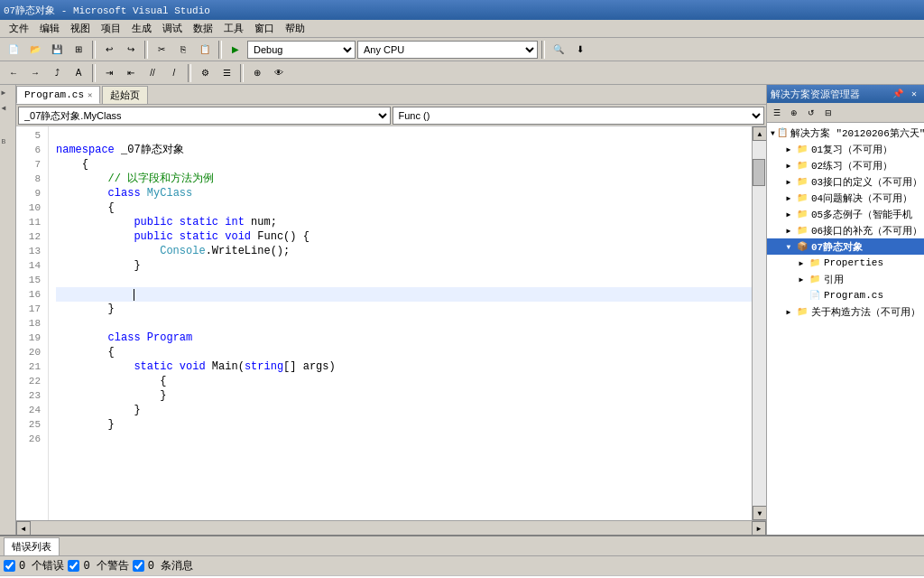  I want to click on copy-btn: ⎘, so click(183, 50).